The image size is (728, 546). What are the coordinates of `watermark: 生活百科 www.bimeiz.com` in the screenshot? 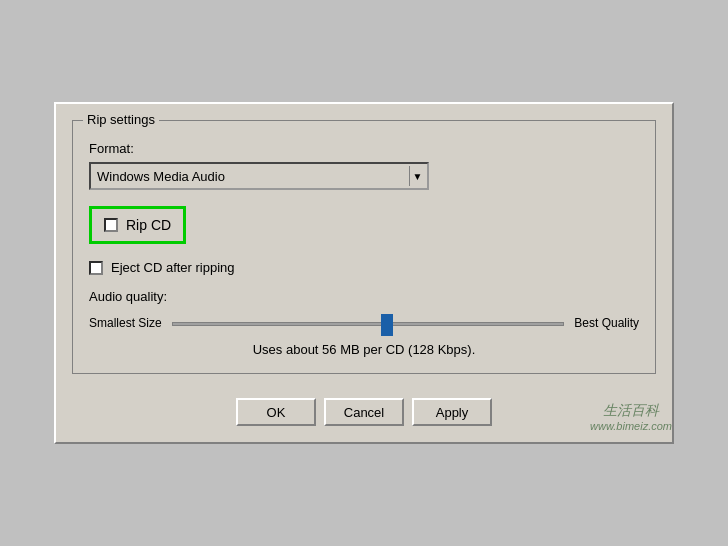 It's located at (631, 417).